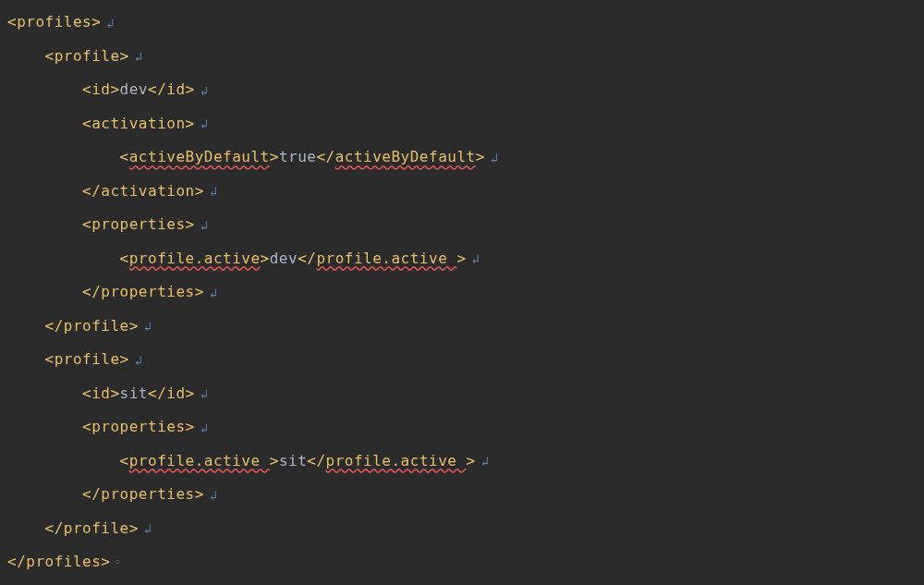 The height and width of the screenshot is (585, 924). What do you see at coordinates (143, 190) in the screenshot?
I see `xml-tag: </activation>` at bounding box center [143, 190].